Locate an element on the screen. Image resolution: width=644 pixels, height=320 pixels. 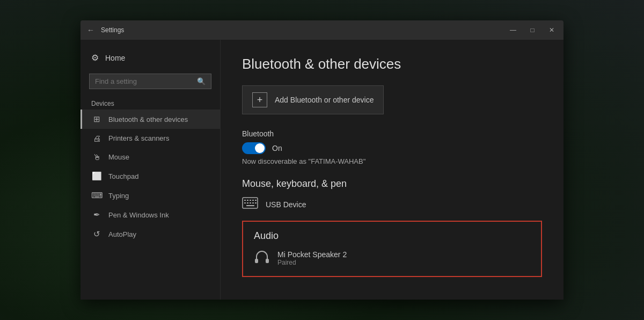
bluetooth-toggle-text: On is located at coordinates (277, 148).